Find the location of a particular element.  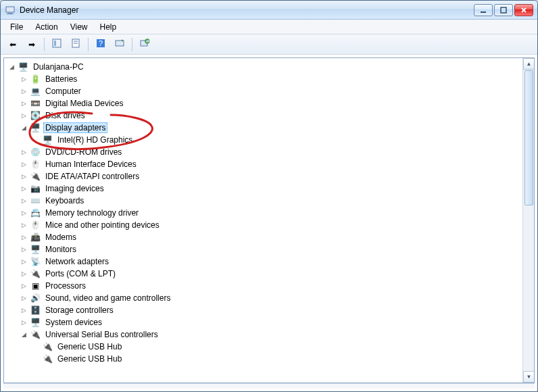

tree-category: ▷⌨️Keyboards is located at coordinates (265, 201).